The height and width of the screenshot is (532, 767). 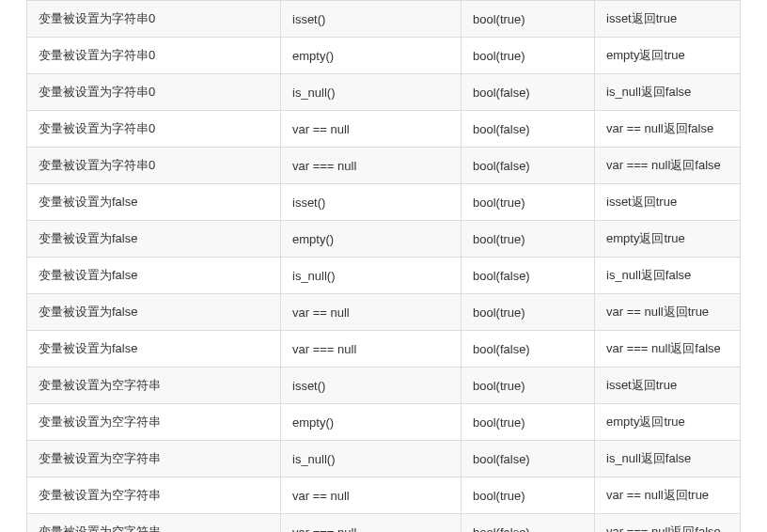 What do you see at coordinates (384, 56) in the screenshot?
I see `table-row: 变量被设置为字符串0empty()bool(true)empty返回true` at bounding box center [384, 56].